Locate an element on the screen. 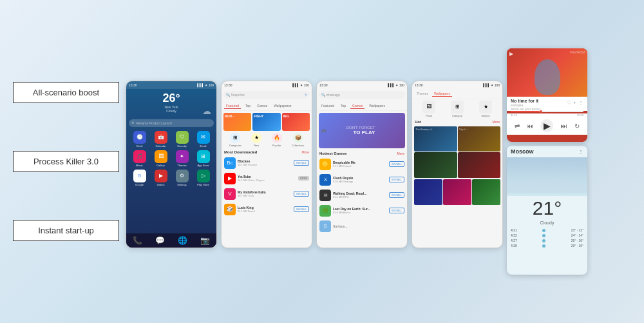 This screenshot has height=323, width=644. wallpaper-1: The Beauty of... is located at coordinates (435, 139).